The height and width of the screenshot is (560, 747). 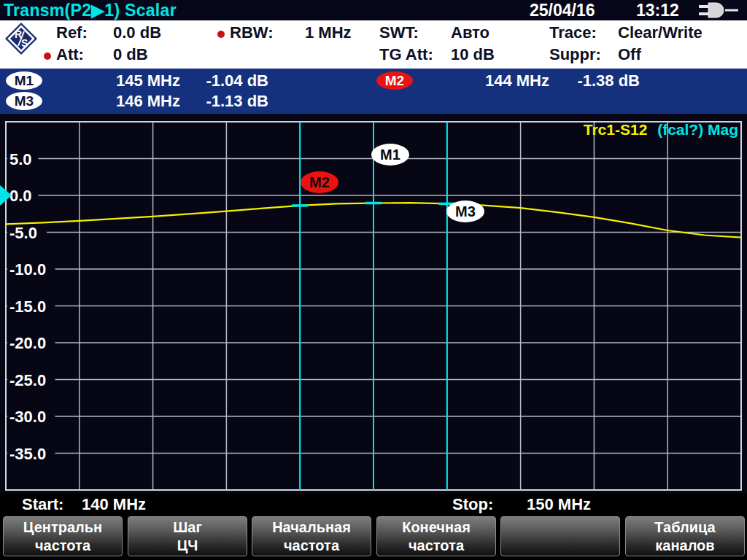 What do you see at coordinates (697, 130) in the screenshot?
I see `trace-mode-suffix: (fcal?) Mag` at bounding box center [697, 130].